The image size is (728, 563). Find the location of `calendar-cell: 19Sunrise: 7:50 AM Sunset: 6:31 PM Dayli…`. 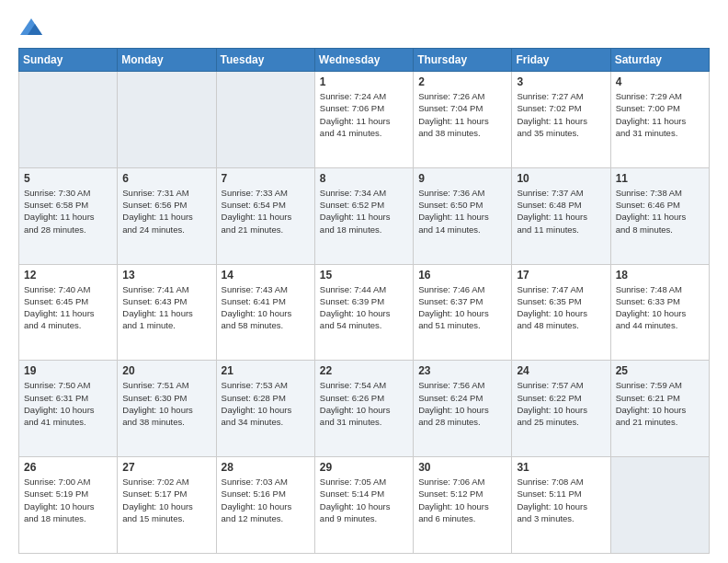

calendar-cell: 19Sunrise: 7:50 AM Sunset: 6:31 PM Dayli… is located at coordinates (68, 408).